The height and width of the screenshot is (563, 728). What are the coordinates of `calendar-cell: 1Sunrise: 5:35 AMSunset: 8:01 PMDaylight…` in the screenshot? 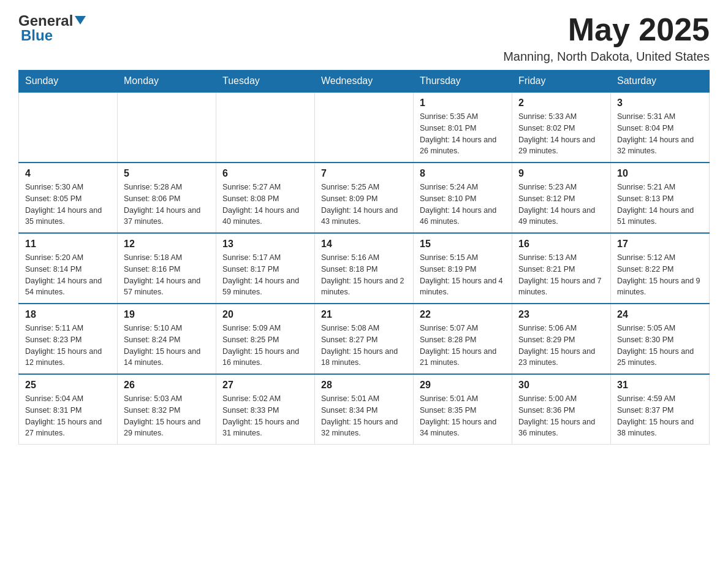 It's located at (463, 128).